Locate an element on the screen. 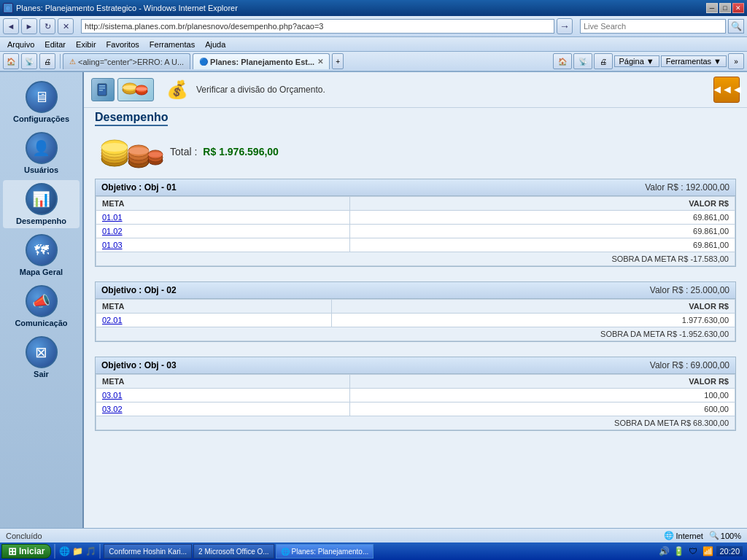  quicklaunch-ie: 🌐 is located at coordinates (64, 551).